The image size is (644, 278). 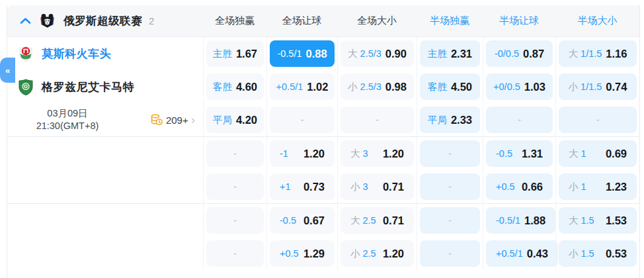 I want to click on odds-cell: 大1/1.51.16, so click(x=598, y=54).